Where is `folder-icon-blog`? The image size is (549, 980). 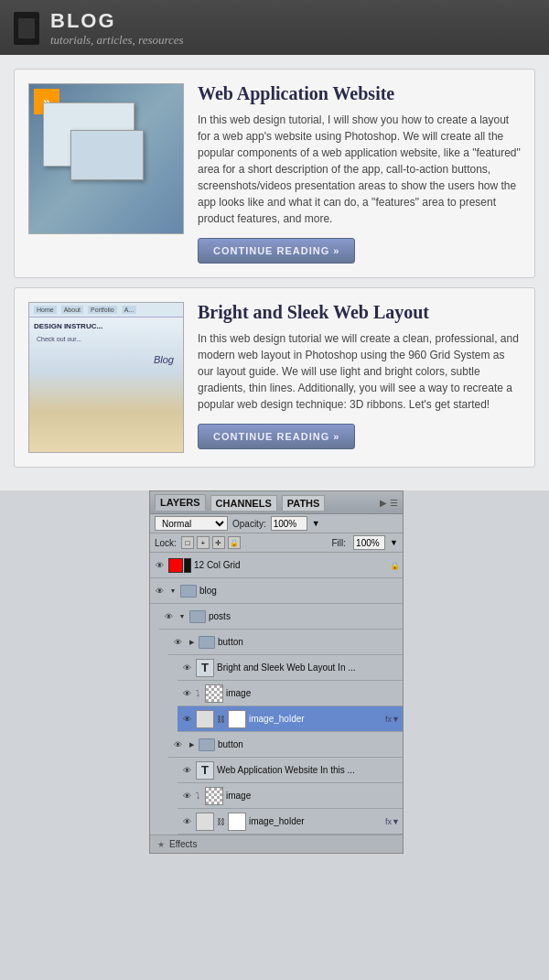
folder-icon-blog is located at coordinates (188, 591).